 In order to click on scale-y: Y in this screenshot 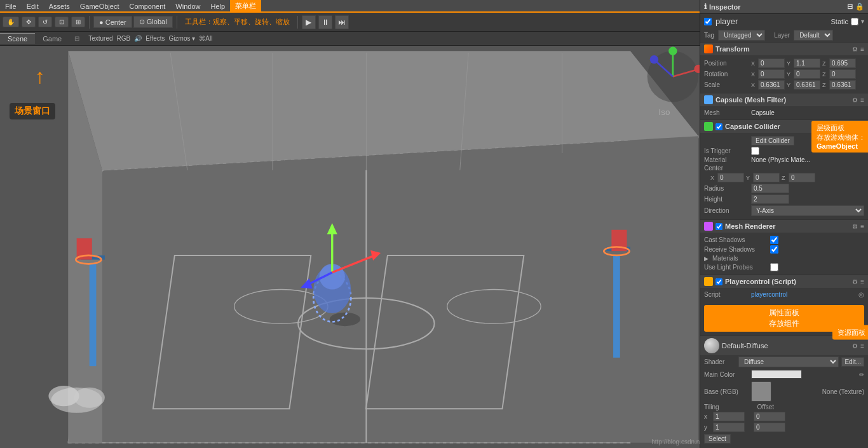, I will do `click(803, 85)`.